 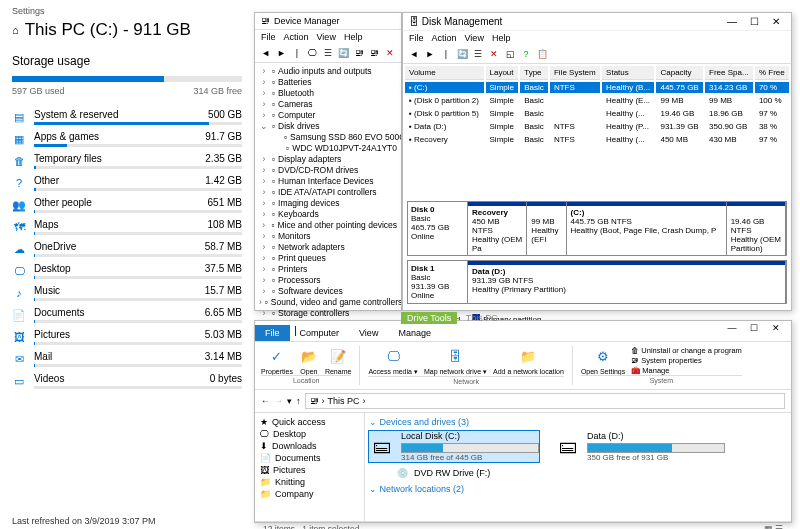 I want to click on nav-item-knitting: 📁Knitting, so click(x=310, y=482).